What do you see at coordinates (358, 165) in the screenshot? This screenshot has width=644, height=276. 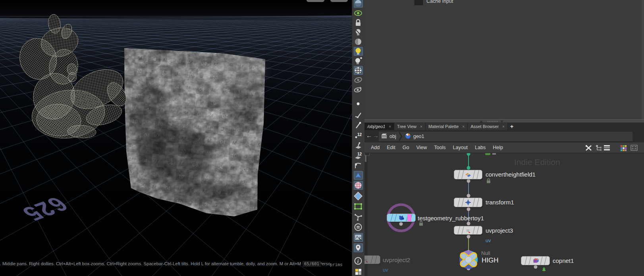 I see `hull-display-icon` at bounding box center [358, 165].